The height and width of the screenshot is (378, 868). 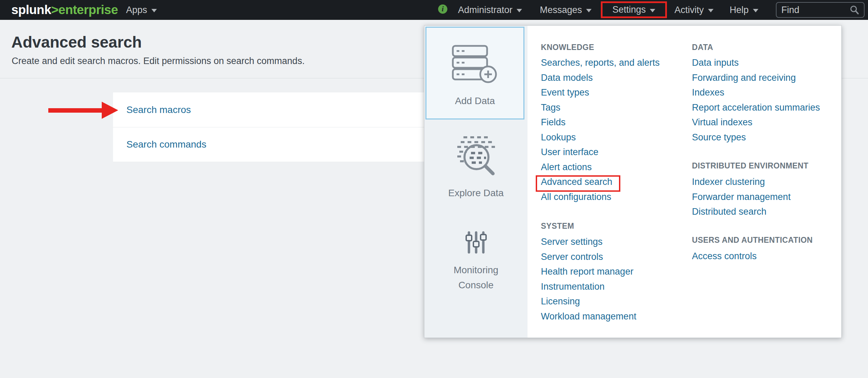 What do you see at coordinates (600, 63) in the screenshot?
I see `menu-link-searches-reports-alerts: Searches, reports, and alerts` at bounding box center [600, 63].